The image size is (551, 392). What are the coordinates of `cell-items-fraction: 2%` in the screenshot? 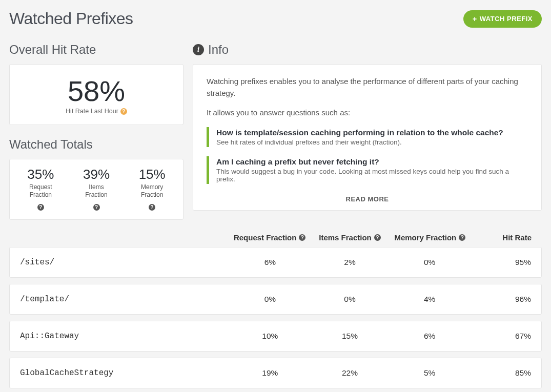 It's located at (350, 262).